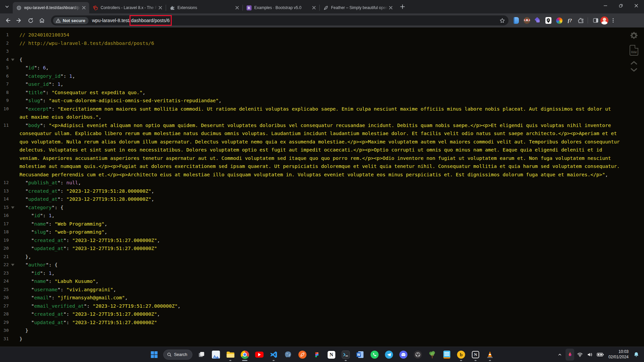 This screenshot has width=644, height=362. What do you see at coordinates (527, 20) in the screenshot?
I see `goggles-ext-button` at bounding box center [527, 20].